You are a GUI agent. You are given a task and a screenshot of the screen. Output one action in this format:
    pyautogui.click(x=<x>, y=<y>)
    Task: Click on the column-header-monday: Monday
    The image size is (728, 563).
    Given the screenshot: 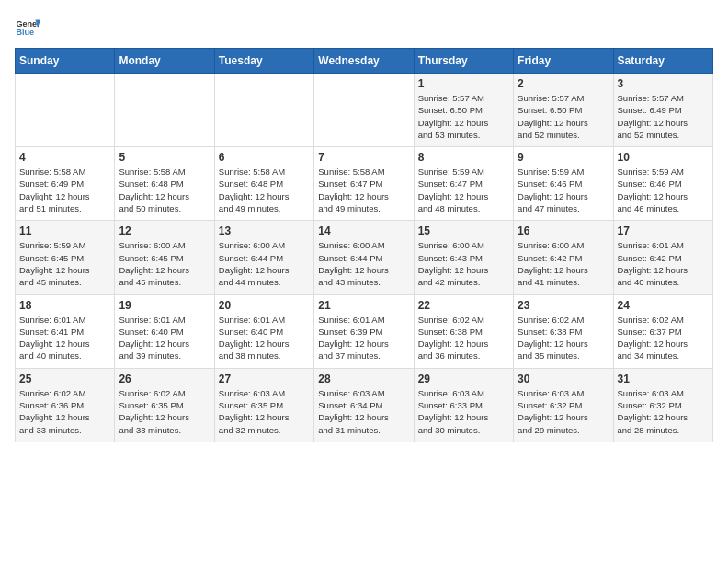 What is the action you would take?
    pyautogui.click(x=165, y=61)
    